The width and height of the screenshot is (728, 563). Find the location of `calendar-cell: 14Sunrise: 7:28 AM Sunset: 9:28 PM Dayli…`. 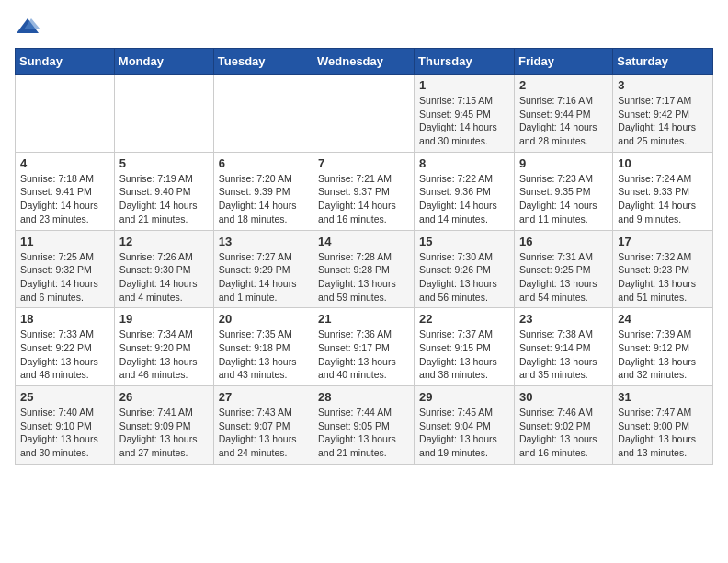

calendar-cell: 14Sunrise: 7:28 AM Sunset: 9:28 PM Dayli… is located at coordinates (364, 269).